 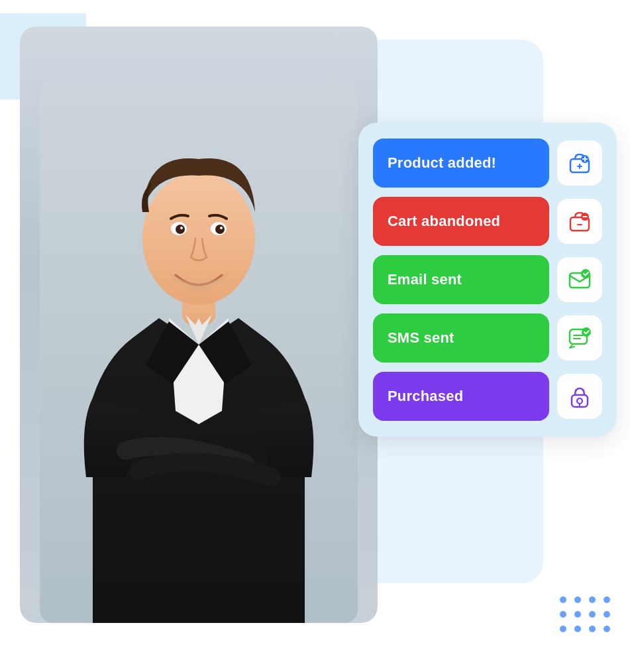 What do you see at coordinates (580, 396) in the screenshot?
I see `lock-icon` at bounding box center [580, 396].